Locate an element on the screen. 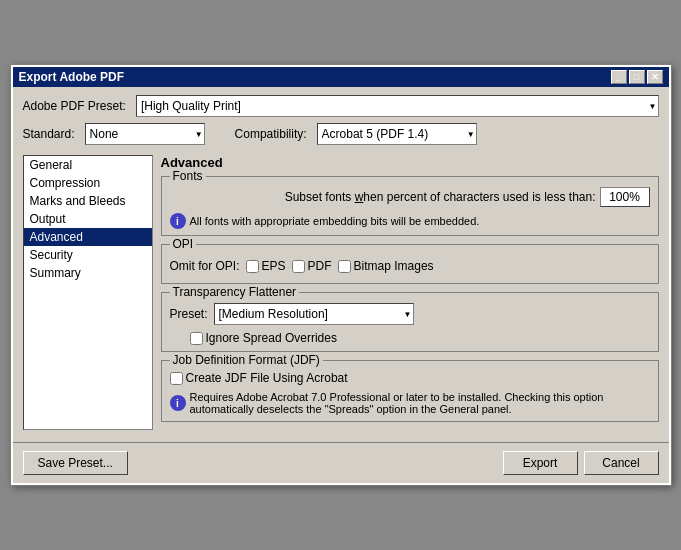 This screenshot has height=550, width=681. trans-preset-row: Preset: [Low Resolution] [Medium Resolut… is located at coordinates (410, 314).